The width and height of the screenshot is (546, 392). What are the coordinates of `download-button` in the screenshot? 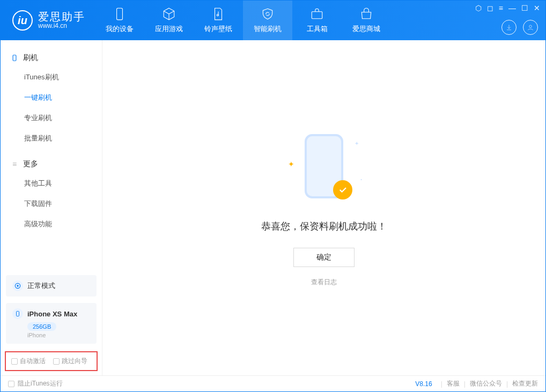 It's located at (509, 27).